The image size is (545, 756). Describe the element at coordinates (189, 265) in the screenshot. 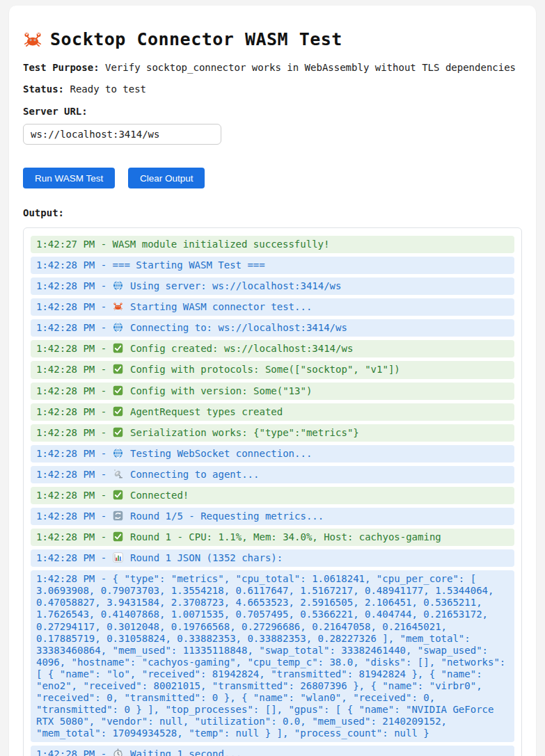

I see `log-message: === Starting WASM Test ===` at that location.